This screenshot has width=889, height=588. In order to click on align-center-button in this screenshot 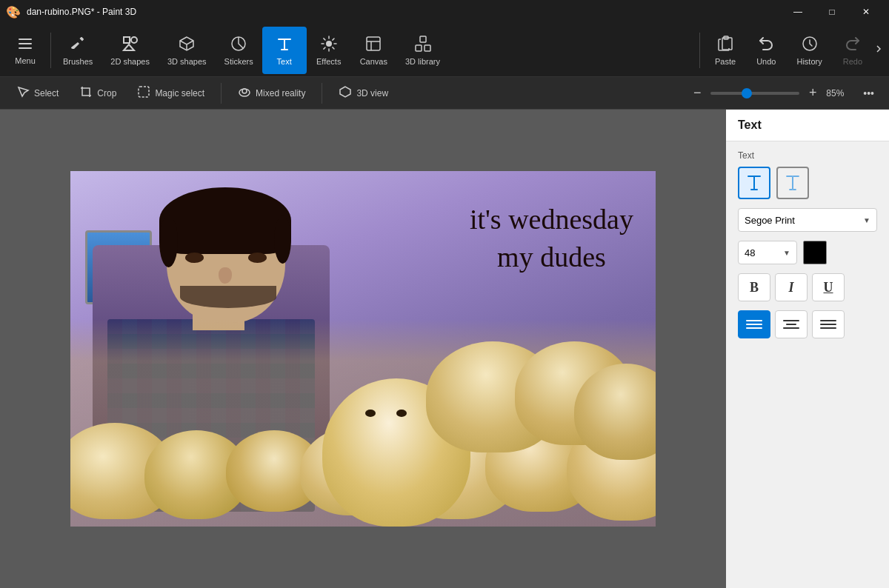, I will do `click(791, 324)`.